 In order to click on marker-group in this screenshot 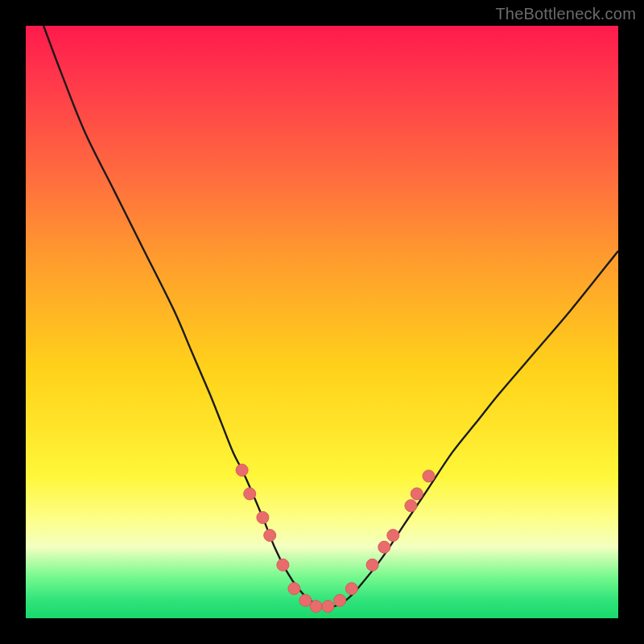, I will do `click(335, 539)`.